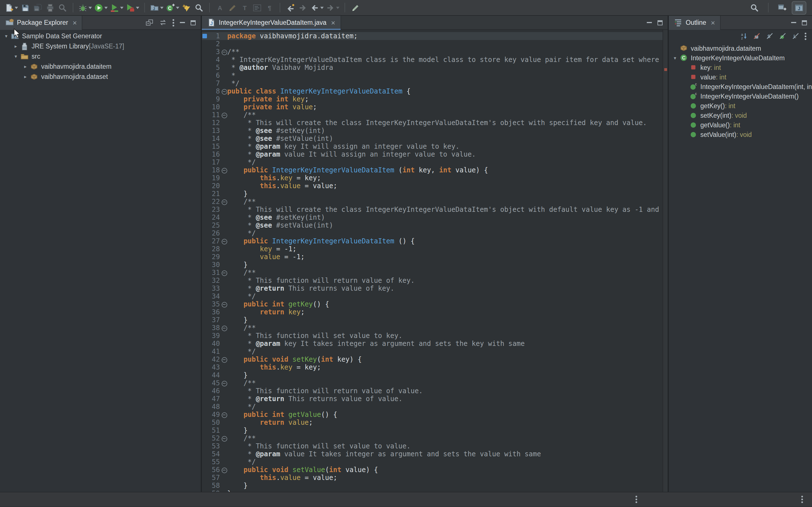 The width and height of the screenshot is (812, 507). Describe the element at coordinates (213, 491) in the screenshot. I see `line-number: 59` at that location.